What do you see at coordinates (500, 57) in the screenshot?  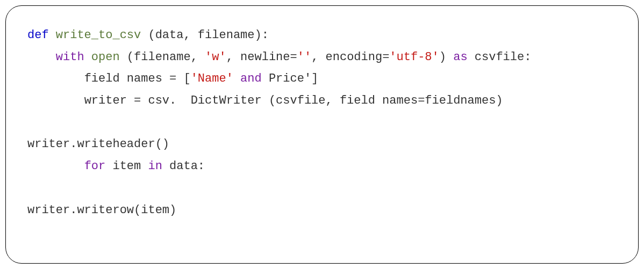 I see `code-token: csvfile:` at bounding box center [500, 57].